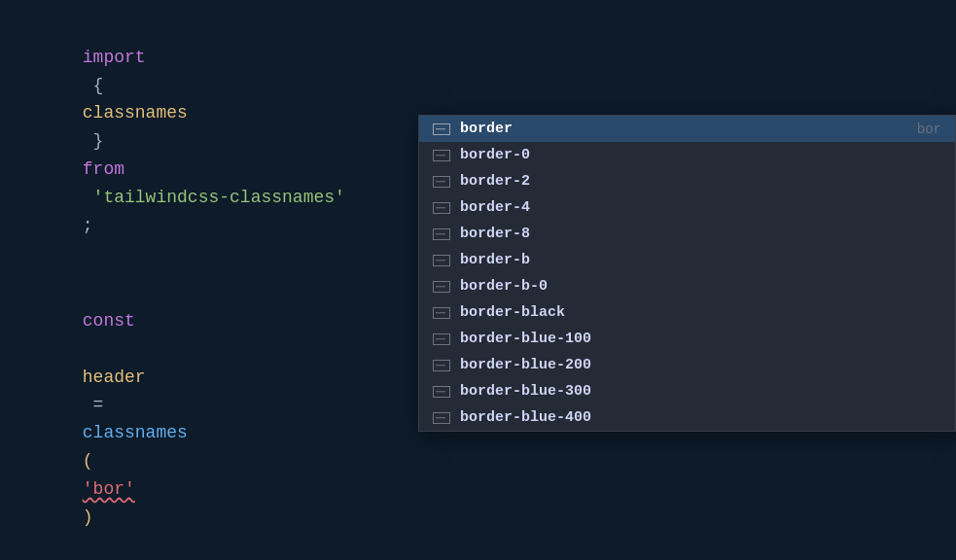  I want to click on paren-close: ), so click(88, 517).